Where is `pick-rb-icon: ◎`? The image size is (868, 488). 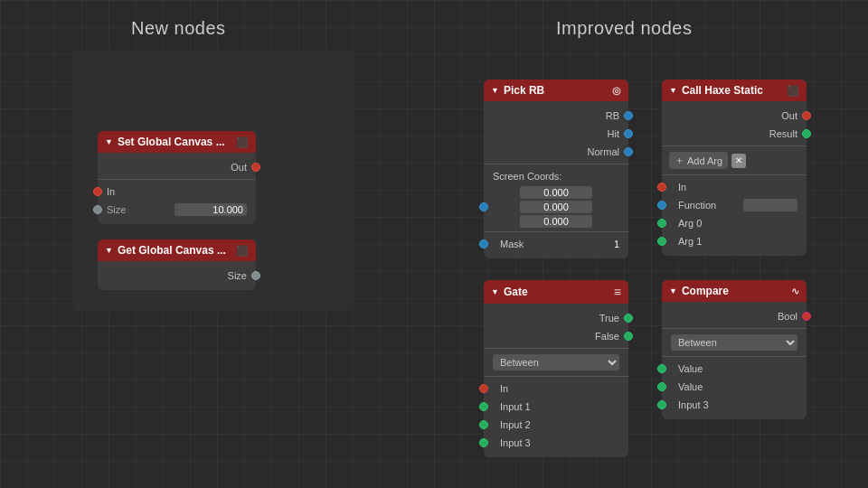
pick-rb-icon: ◎ is located at coordinates (617, 90).